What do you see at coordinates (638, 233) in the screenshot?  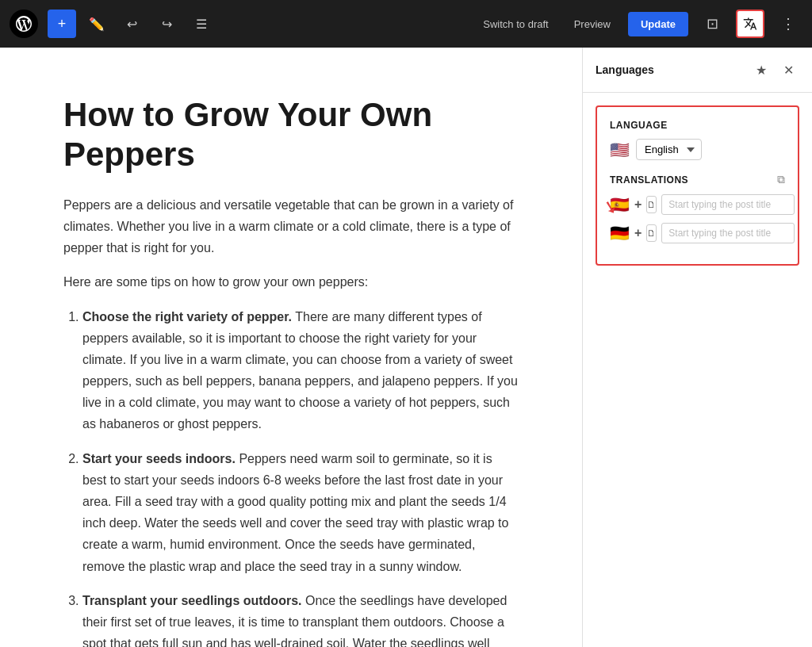 I see `add-german-translation-button: +` at bounding box center [638, 233].